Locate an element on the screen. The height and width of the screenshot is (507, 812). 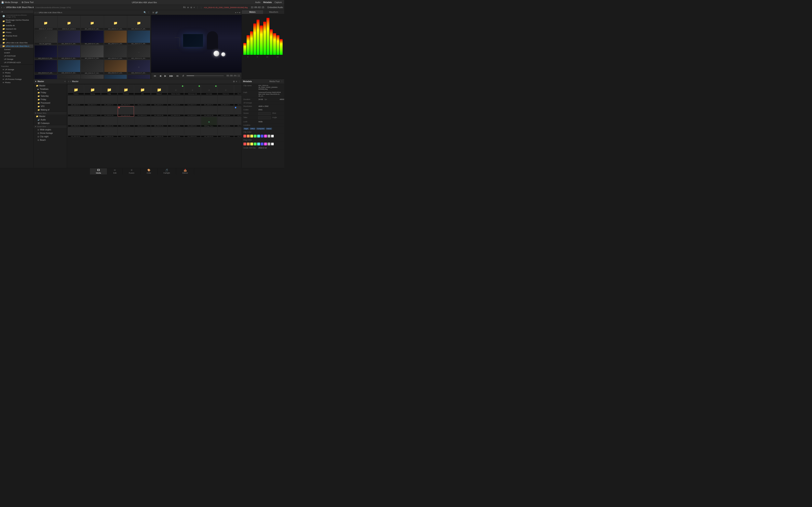
view-grid-btn: ⊞ is located at coordinates (191, 7).